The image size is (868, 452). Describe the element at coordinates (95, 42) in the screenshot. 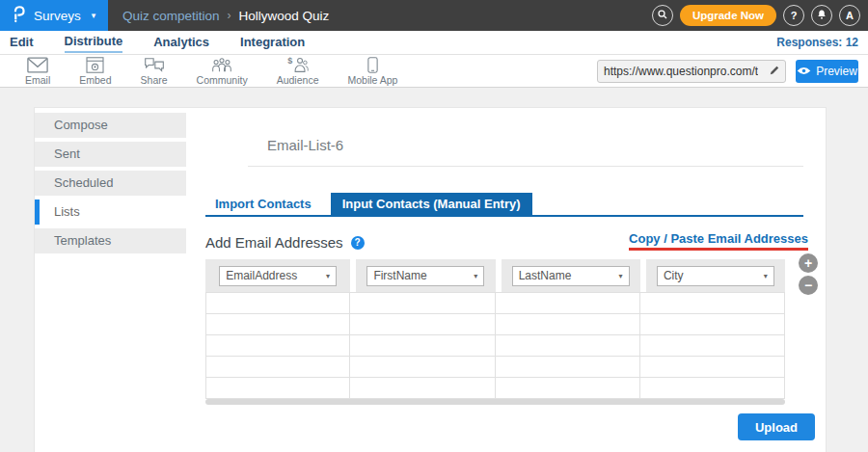

I see `tab-distribute: Distribute` at that location.